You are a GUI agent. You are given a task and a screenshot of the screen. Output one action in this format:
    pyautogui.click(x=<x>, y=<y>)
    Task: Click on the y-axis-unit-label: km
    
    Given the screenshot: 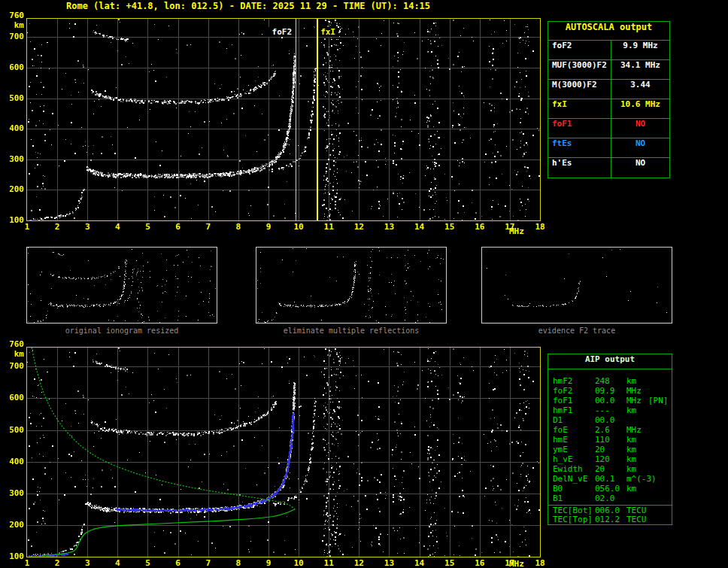 What is the action you would take?
    pyautogui.click(x=13, y=354)
    